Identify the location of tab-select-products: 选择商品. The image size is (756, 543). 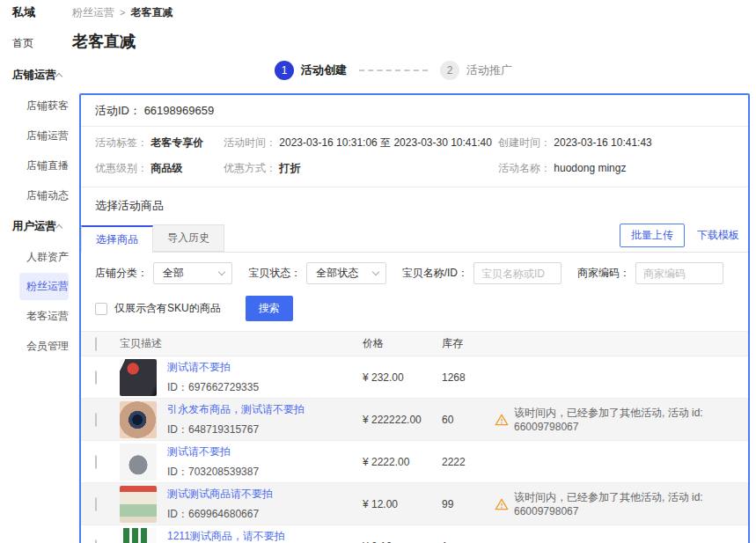
(117, 239).